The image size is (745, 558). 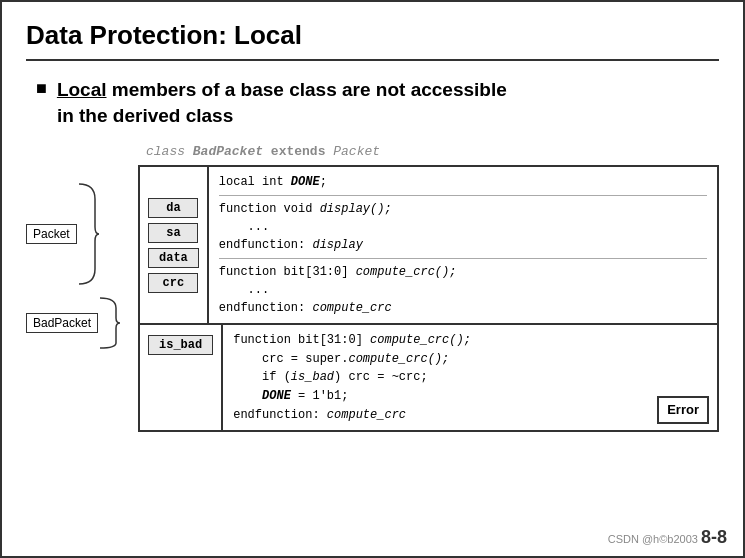 What do you see at coordinates (73, 323) in the screenshot?
I see `badpacket-label-group: BadPacket` at bounding box center [73, 323].